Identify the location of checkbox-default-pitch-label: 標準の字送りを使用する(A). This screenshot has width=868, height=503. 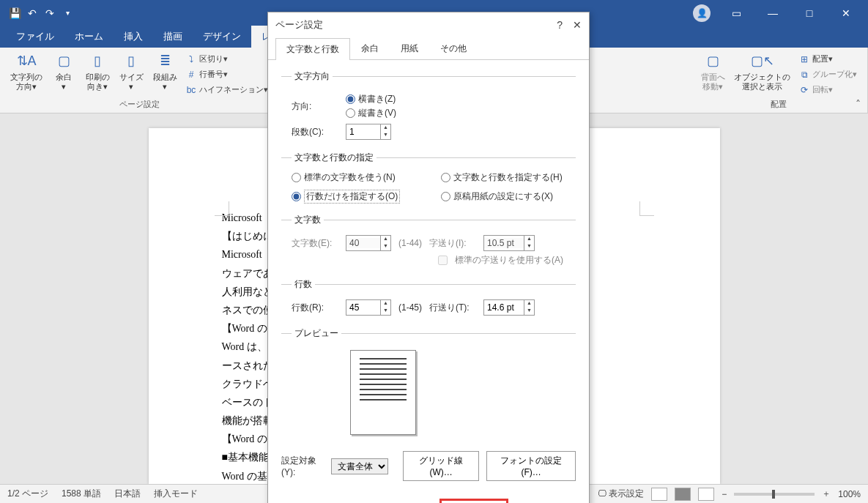
(509, 261).